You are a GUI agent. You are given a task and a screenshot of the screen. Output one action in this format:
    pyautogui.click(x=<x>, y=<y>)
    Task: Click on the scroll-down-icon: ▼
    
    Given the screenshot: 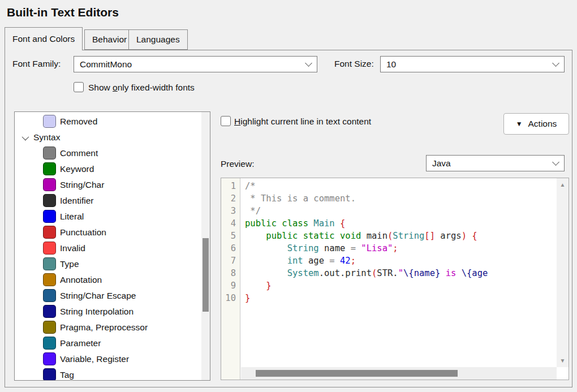 What is the action you would take?
    pyautogui.click(x=562, y=361)
    